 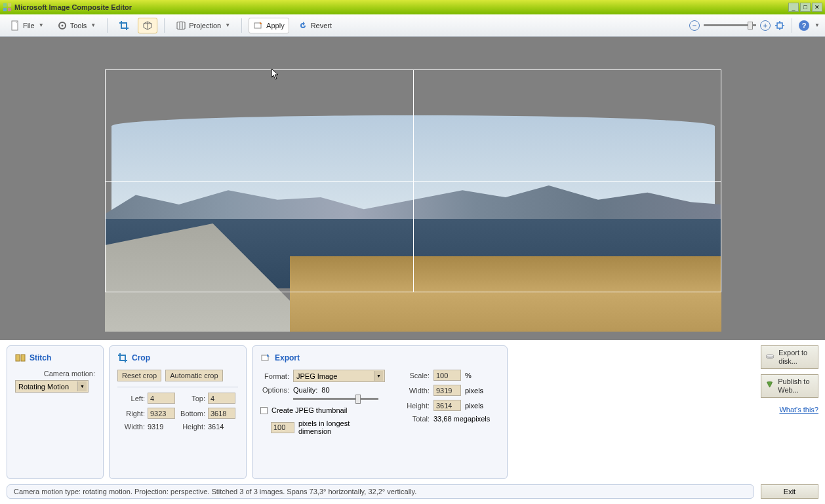 I want to click on export-icon, so click(x=266, y=358).